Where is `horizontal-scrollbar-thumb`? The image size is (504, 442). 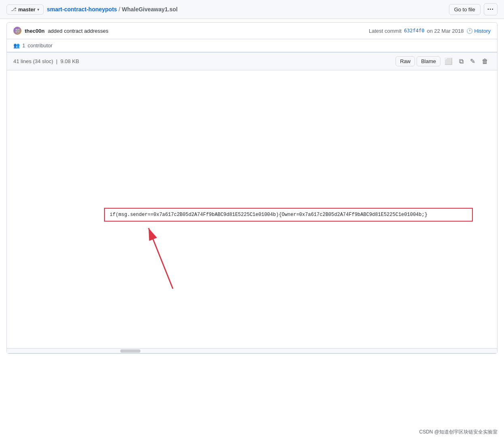
horizontal-scrollbar-thumb is located at coordinates (130, 351).